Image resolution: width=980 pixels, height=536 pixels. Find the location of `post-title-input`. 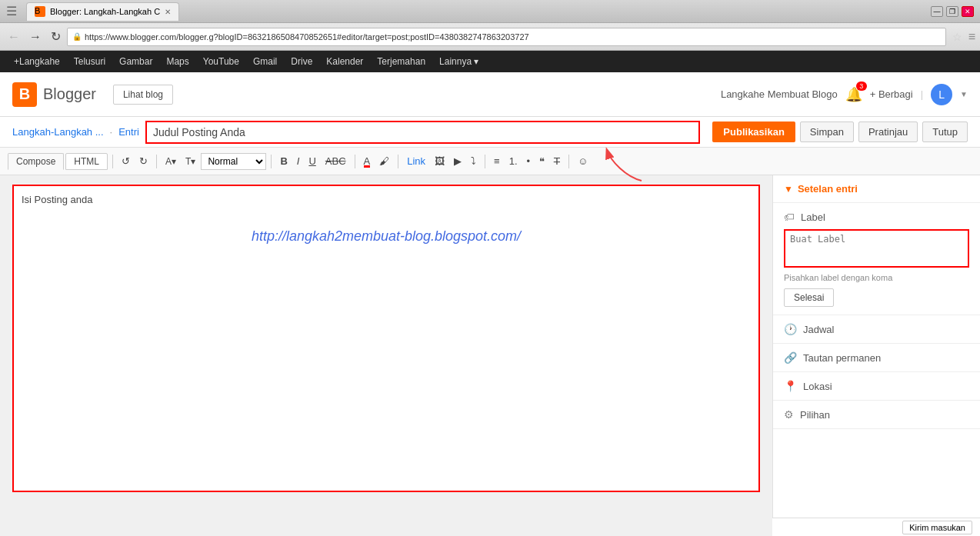

post-title-input is located at coordinates (423, 132).